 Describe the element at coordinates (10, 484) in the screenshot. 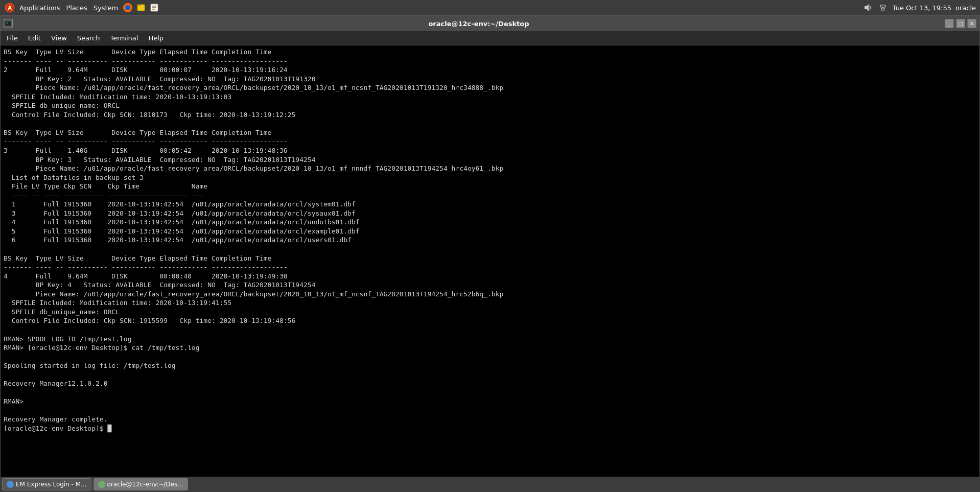

I see `em-express-icon` at that location.